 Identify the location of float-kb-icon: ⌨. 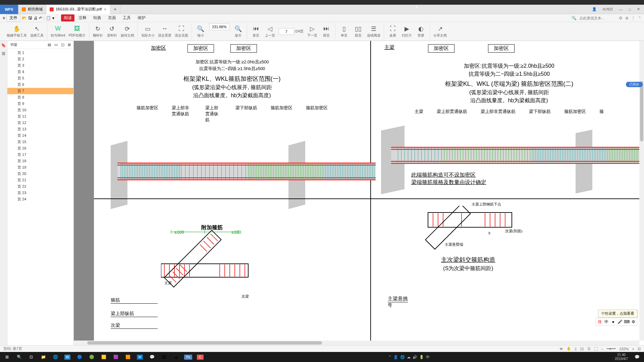
(627, 322).